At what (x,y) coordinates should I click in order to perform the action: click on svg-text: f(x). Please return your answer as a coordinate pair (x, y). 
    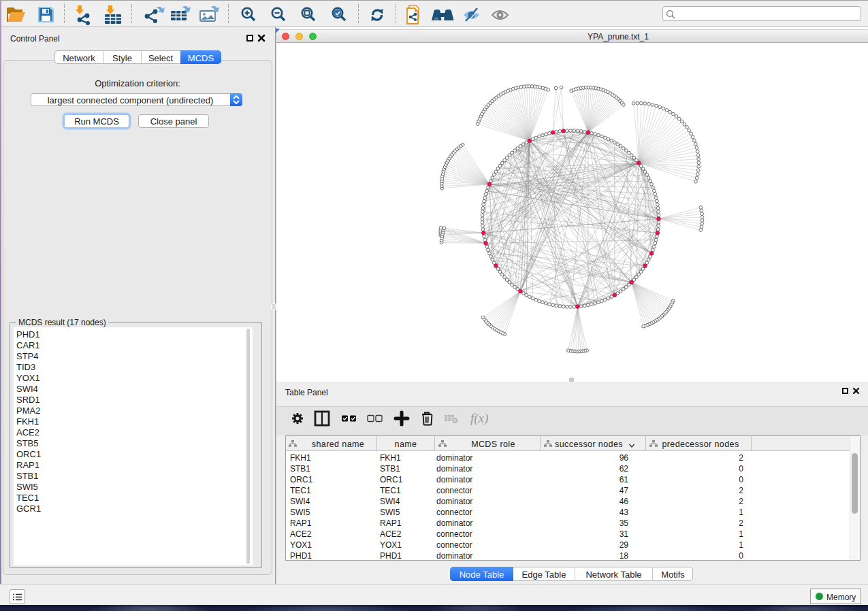
    Looking at the image, I should click on (479, 418).